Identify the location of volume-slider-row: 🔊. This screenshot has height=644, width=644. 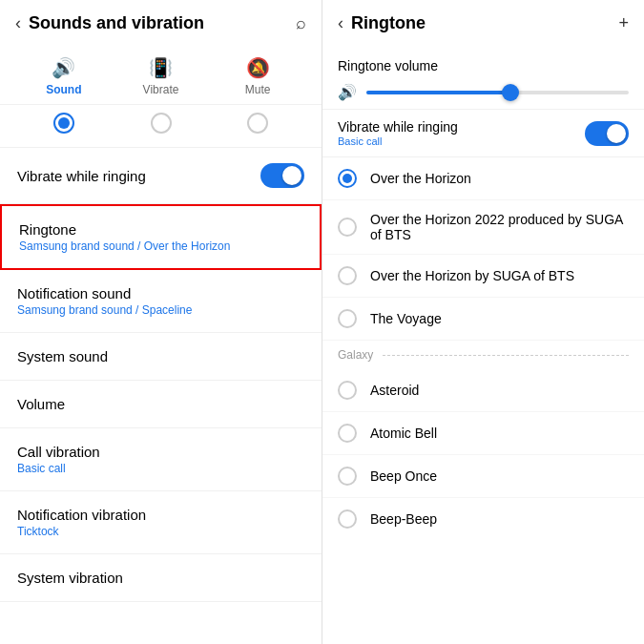
(483, 92).